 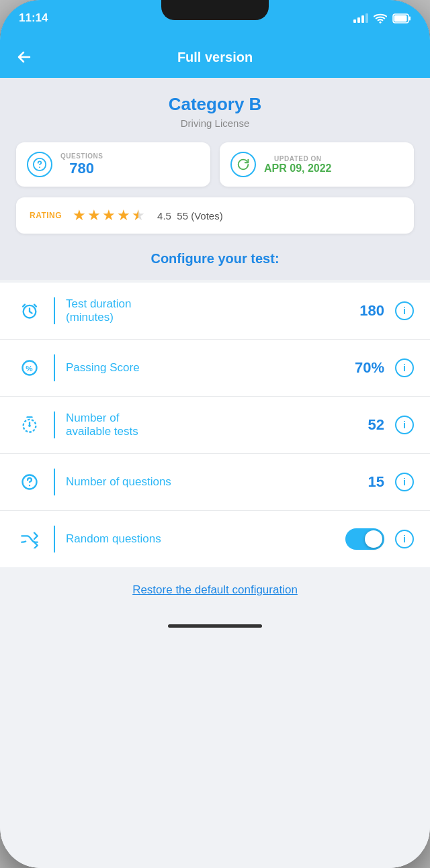 I want to click on shuffle-icon, so click(x=30, y=539).